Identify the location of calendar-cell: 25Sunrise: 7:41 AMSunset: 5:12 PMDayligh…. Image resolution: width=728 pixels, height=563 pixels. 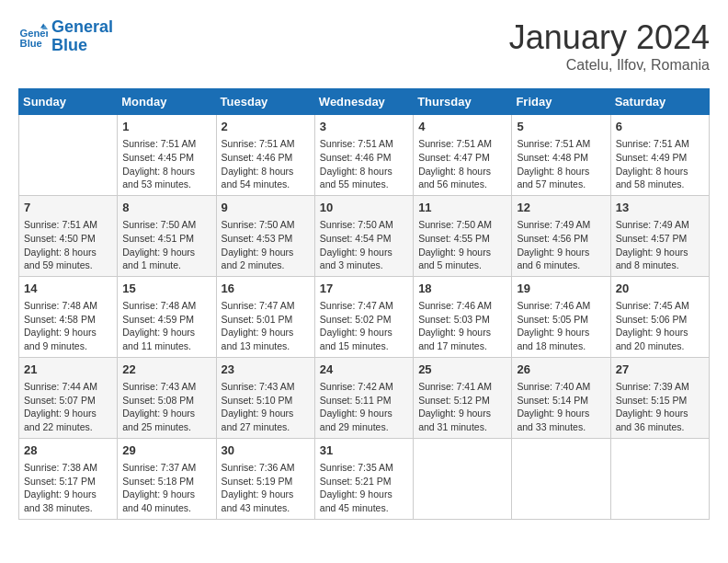
(463, 397).